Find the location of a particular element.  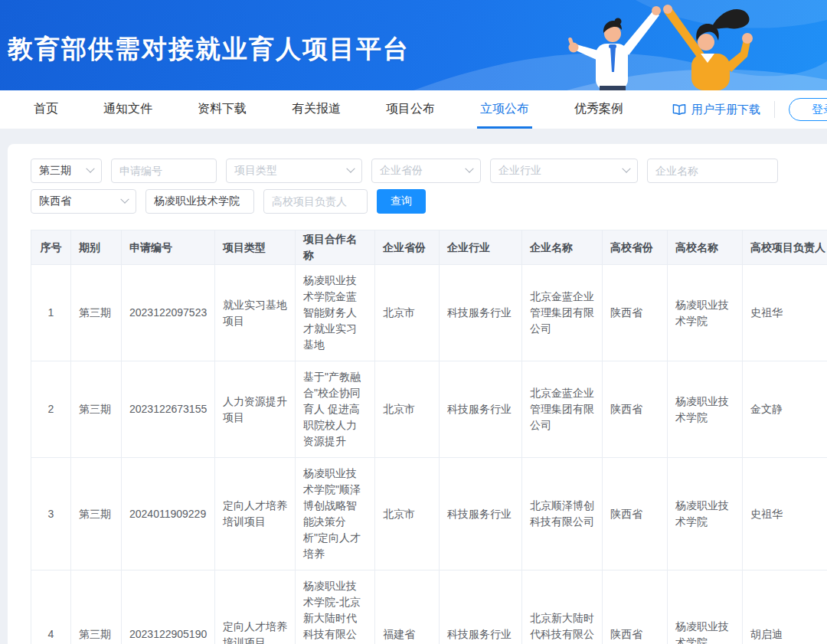

college-province-value: 陕西省 is located at coordinates (55, 201).